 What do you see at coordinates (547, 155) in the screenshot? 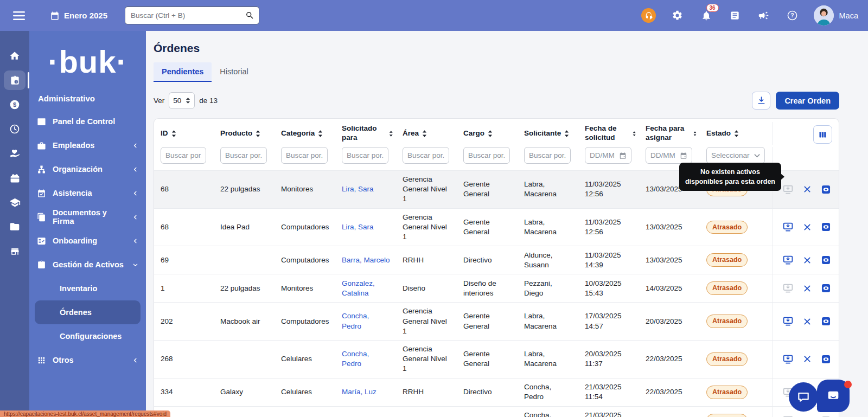
I see `filter-solicitante-input` at bounding box center [547, 155].